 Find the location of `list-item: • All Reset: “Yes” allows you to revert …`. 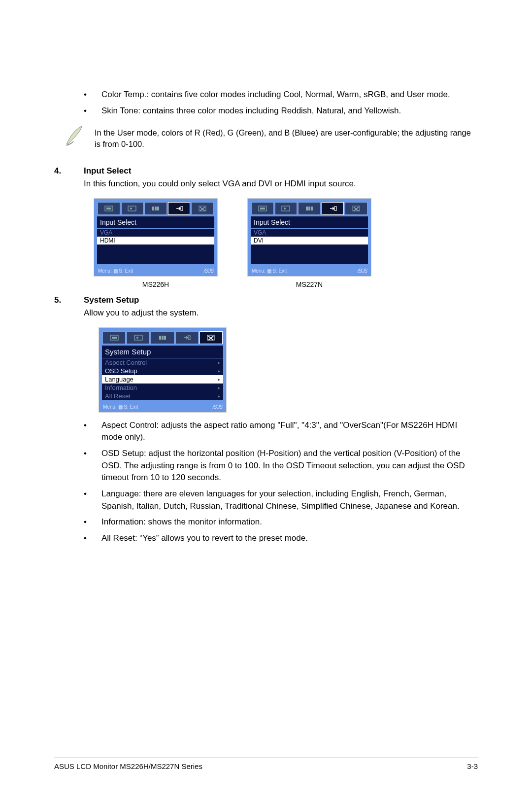

list-item: • All Reset: “Yes” allows you to revert … is located at coordinates (281, 538).